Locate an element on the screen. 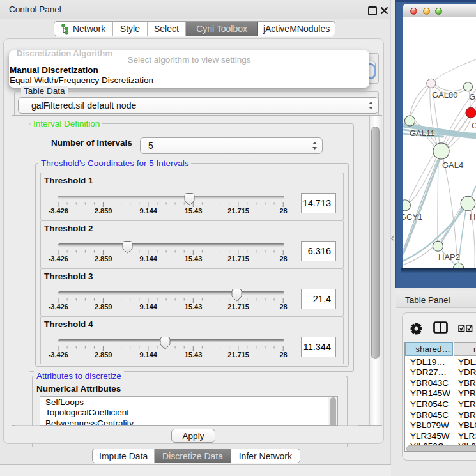 The image size is (476, 476). svg-text: GAL11 is located at coordinates (422, 133).